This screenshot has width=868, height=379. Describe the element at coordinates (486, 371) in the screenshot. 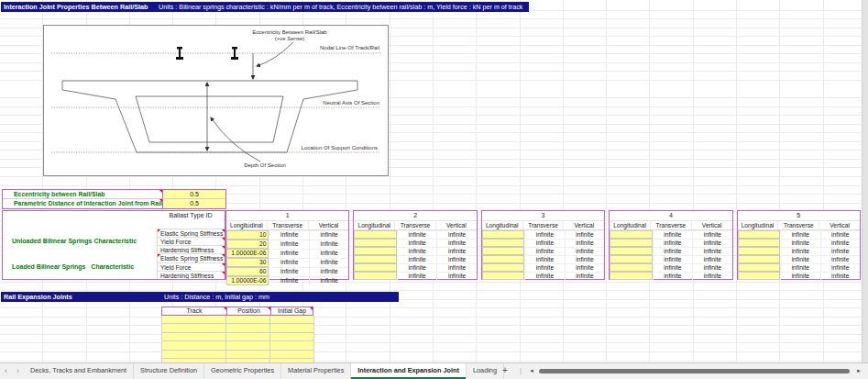

I see `tab-loading: Loading` at that location.